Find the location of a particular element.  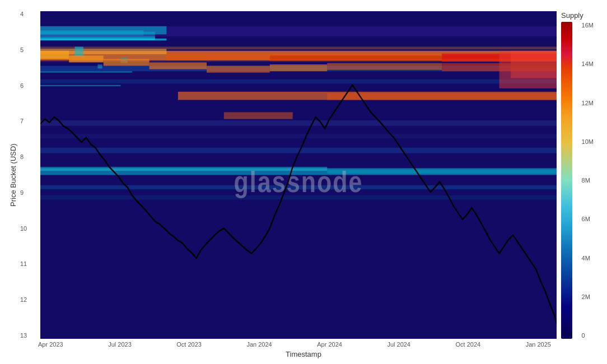

x-axis-label: Timestamp is located at coordinates (304, 354).